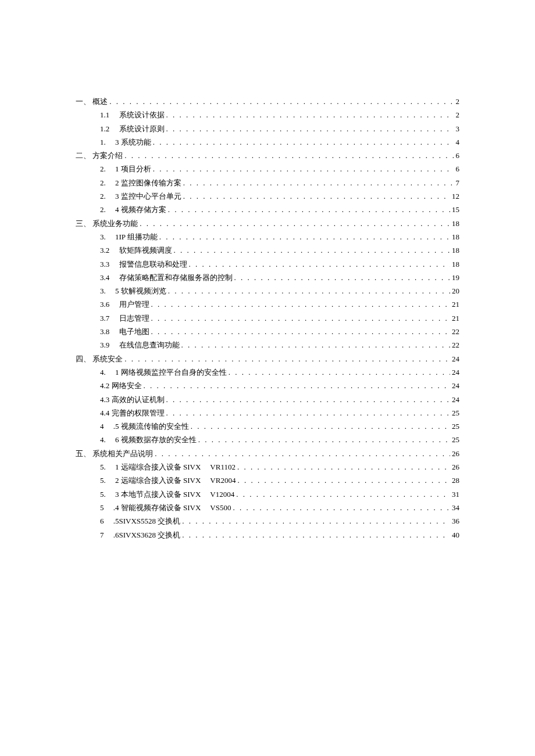 The height and width of the screenshot is (756, 535). Describe the element at coordinates (280, 291) in the screenshot. I see `toc-entry: 3. 5 软解视频浏览20` at that location.